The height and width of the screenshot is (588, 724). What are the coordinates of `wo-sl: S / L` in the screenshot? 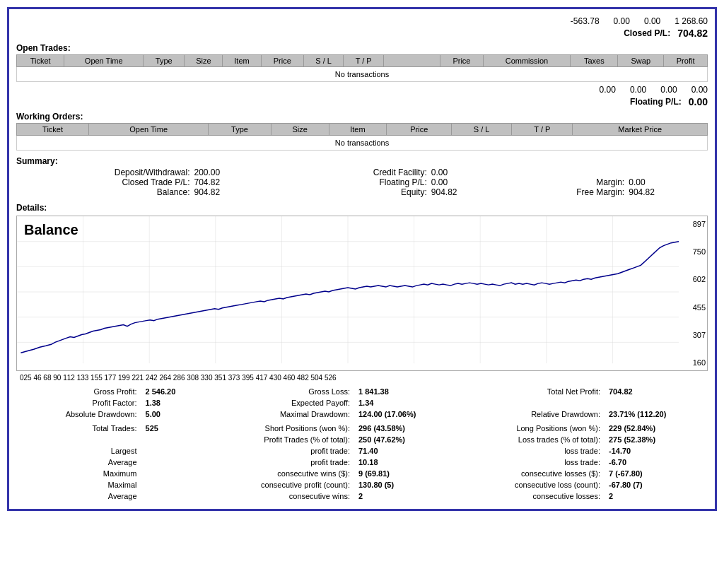 It's located at (482, 130).